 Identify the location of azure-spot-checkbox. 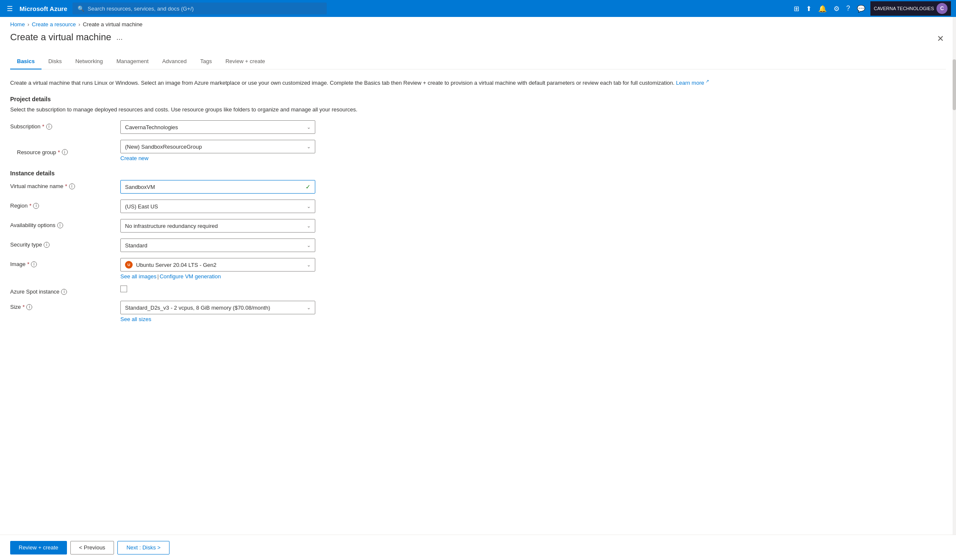
(124, 289).